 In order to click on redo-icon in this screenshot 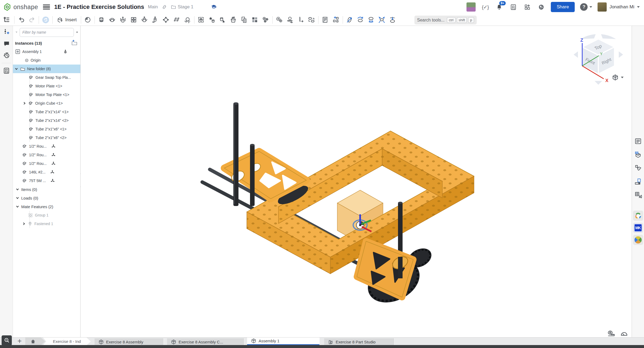, I will do `click(32, 20)`.